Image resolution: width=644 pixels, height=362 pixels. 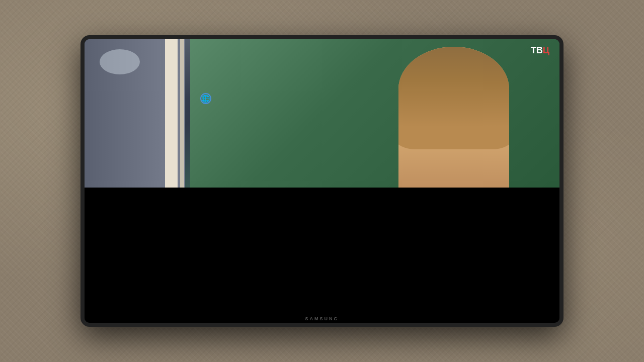 I want to click on scene-door2, so click(x=182, y=114).